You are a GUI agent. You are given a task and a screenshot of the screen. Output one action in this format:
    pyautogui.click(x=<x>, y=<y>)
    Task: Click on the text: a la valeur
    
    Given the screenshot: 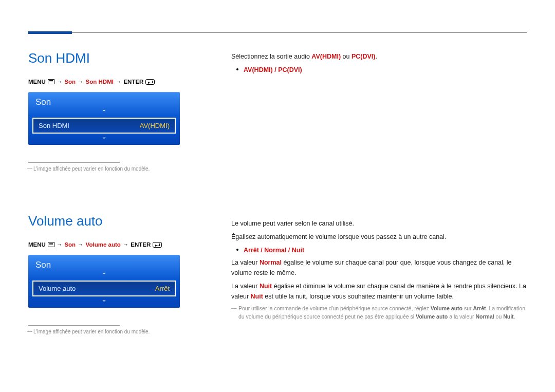 What is the action you would take?
    pyautogui.click(x=461, y=316)
    